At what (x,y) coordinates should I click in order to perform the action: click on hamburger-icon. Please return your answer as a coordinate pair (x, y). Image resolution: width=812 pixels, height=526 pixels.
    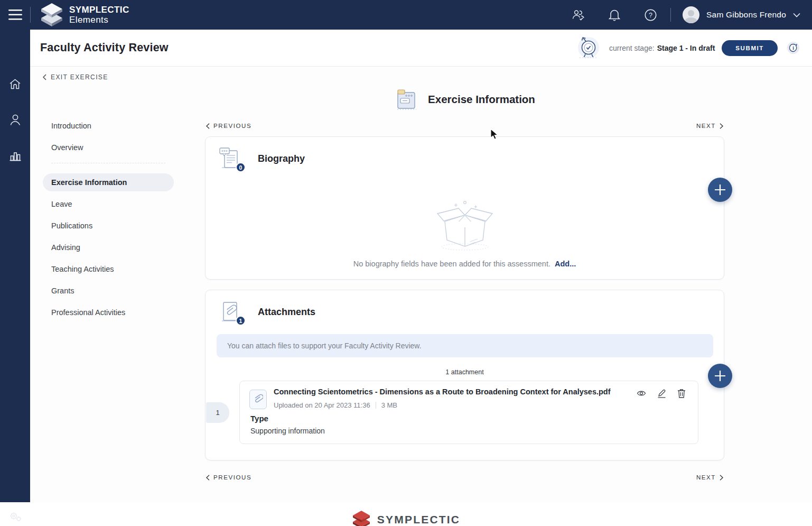
    Looking at the image, I should click on (15, 15).